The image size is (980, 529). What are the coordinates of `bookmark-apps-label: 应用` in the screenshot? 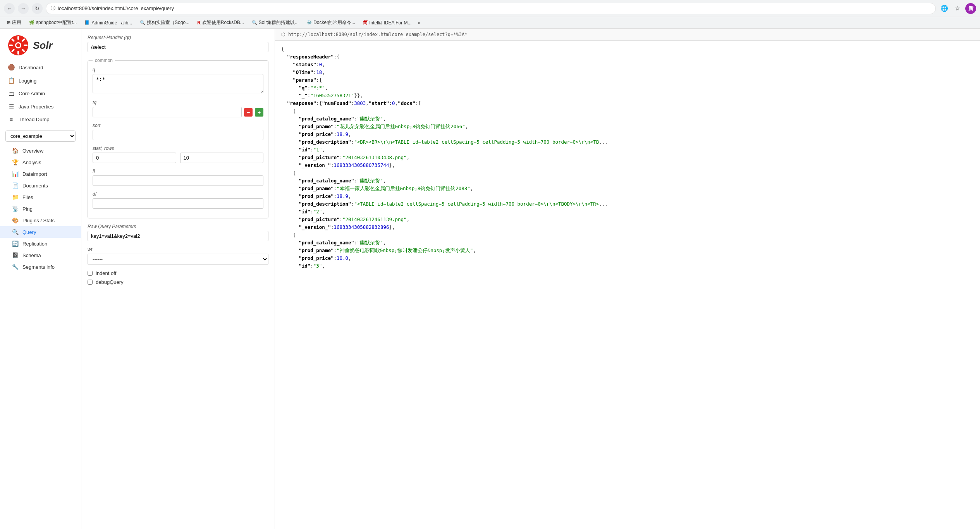 It's located at (17, 22).